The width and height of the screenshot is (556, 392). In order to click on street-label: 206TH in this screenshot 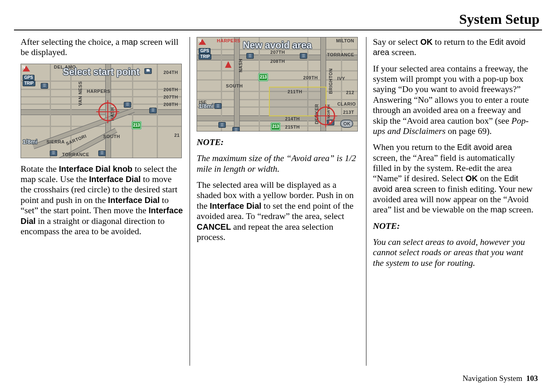, I will do `click(171, 90)`.